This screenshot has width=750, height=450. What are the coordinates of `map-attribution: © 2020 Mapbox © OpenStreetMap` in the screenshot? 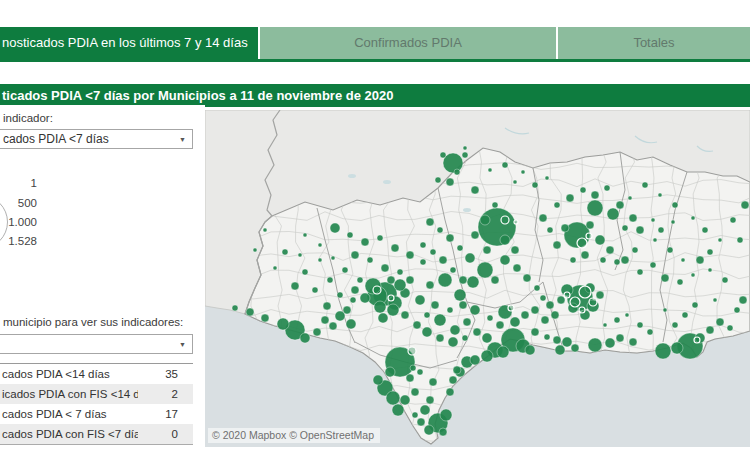 It's located at (294, 436).